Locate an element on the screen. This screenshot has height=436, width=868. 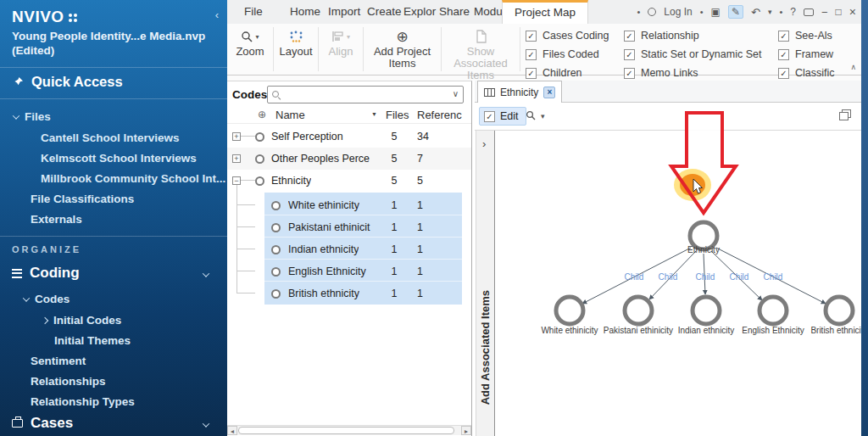
login-button: Log In is located at coordinates (678, 12).